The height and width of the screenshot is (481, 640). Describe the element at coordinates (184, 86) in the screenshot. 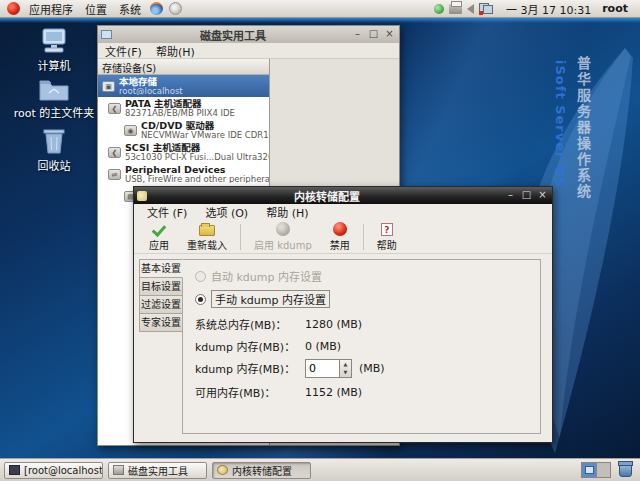

I see `device-row-local-storage: ▣ 本地存储 root@localhost` at that location.